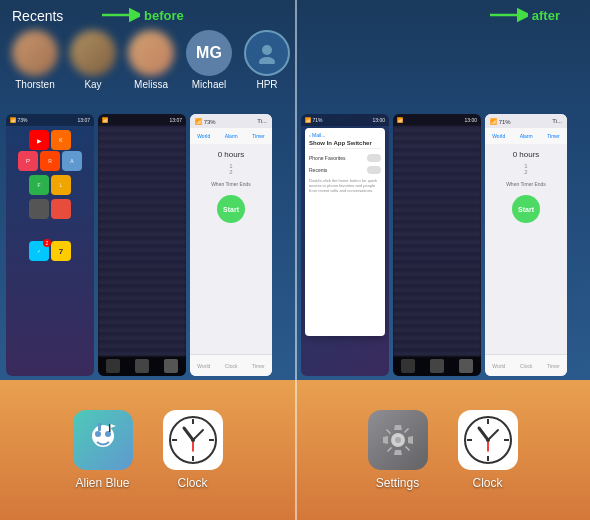 This screenshot has width=590, height=520. I want to click on phone-1-content: 📶 73% 13:07 ▶ K P R A, so click(50, 245).